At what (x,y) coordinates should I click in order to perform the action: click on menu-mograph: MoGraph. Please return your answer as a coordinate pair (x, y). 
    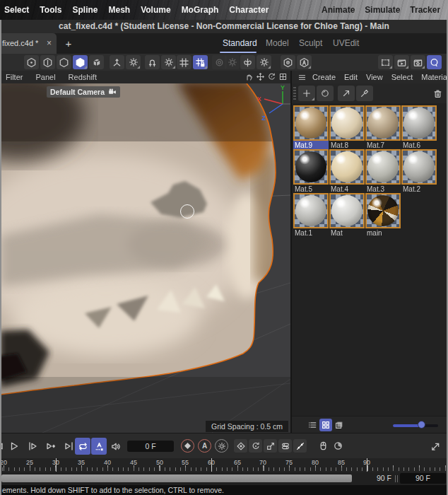
    Looking at the image, I should click on (201, 10).